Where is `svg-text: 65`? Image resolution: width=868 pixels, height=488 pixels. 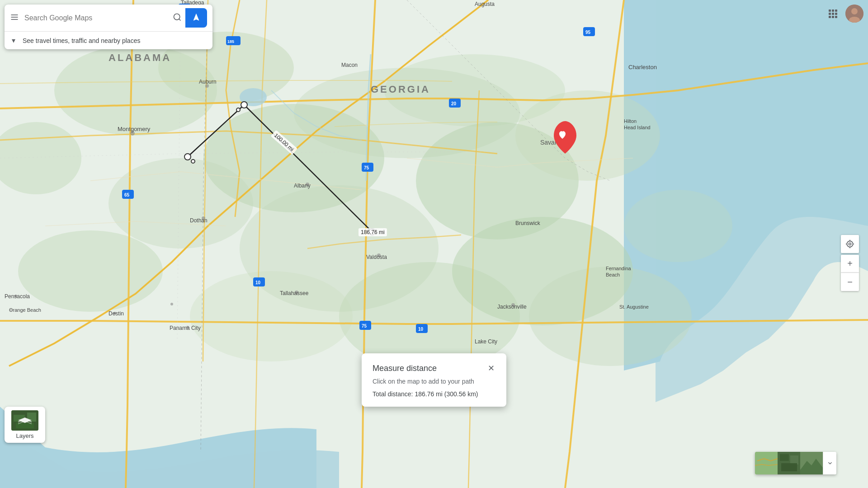
svg-text: 65 is located at coordinates (127, 195).